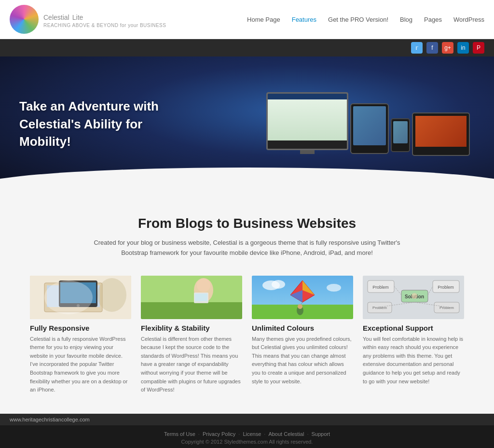  I want to click on feature-stability: Flexiblity & Stability Celestial is diff…, so click(192, 335).